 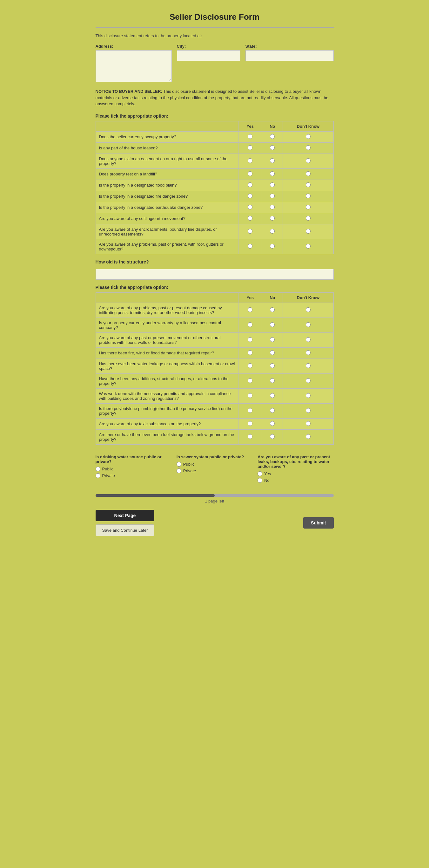 What do you see at coordinates (209, 56) in the screenshot?
I see `city-input` at bounding box center [209, 56].